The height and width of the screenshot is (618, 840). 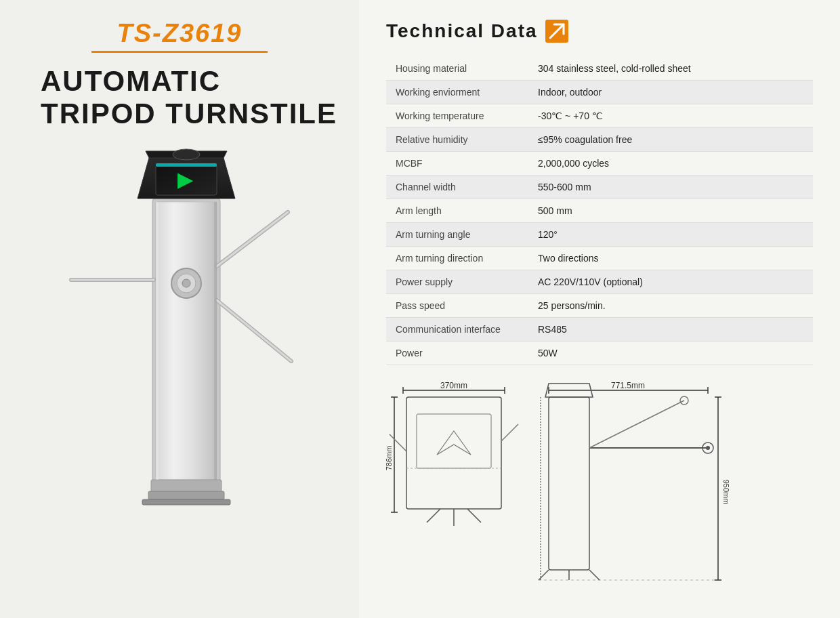 What do you see at coordinates (600, 92) in the screenshot?
I see `table-row: Working enviormentIndoor, outdoor` at bounding box center [600, 92].